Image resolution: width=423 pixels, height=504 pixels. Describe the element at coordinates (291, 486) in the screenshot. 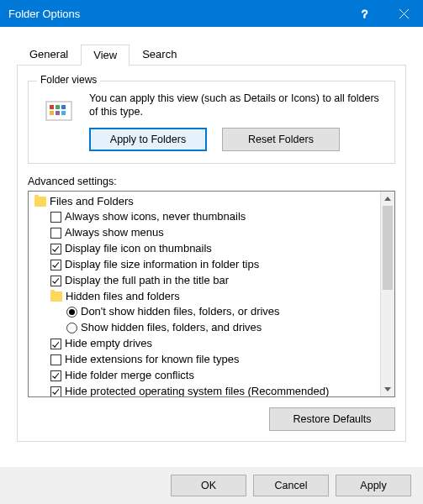

I see `cancel-button: Cancel` at that location.